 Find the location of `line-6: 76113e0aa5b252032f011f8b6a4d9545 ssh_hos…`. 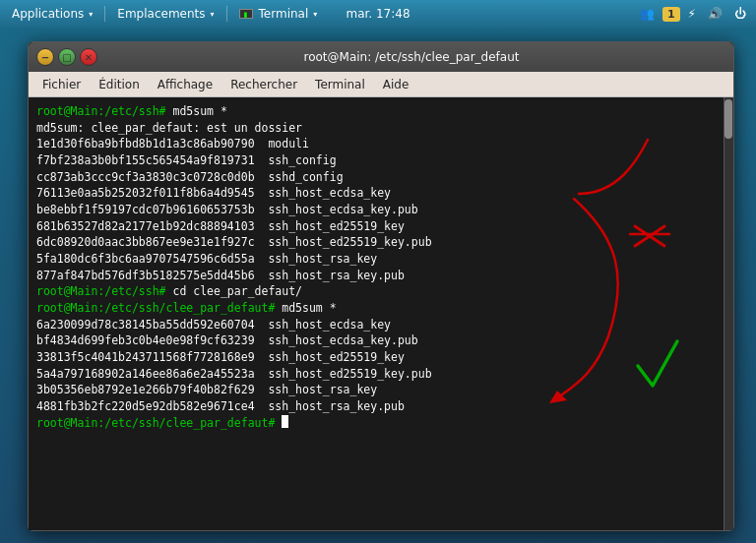

line-6: 76113e0aa5b252032f011f8b6a4d9545 ssh_hos… is located at coordinates (381, 193).